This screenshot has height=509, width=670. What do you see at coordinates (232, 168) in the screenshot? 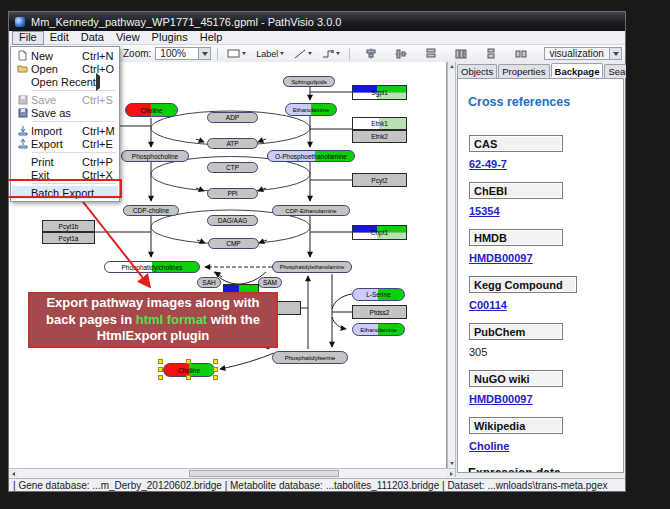
I see `node-ctp: CTP` at bounding box center [232, 168].